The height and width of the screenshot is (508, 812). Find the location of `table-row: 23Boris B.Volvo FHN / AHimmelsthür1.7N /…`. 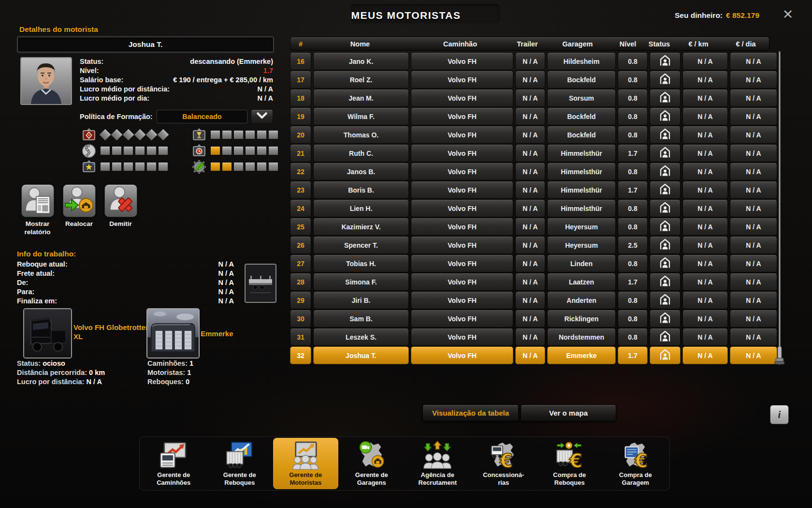

table-row: 23Boris B.Volvo FHN / AHimmelsthür1.7N /… is located at coordinates (529, 190).